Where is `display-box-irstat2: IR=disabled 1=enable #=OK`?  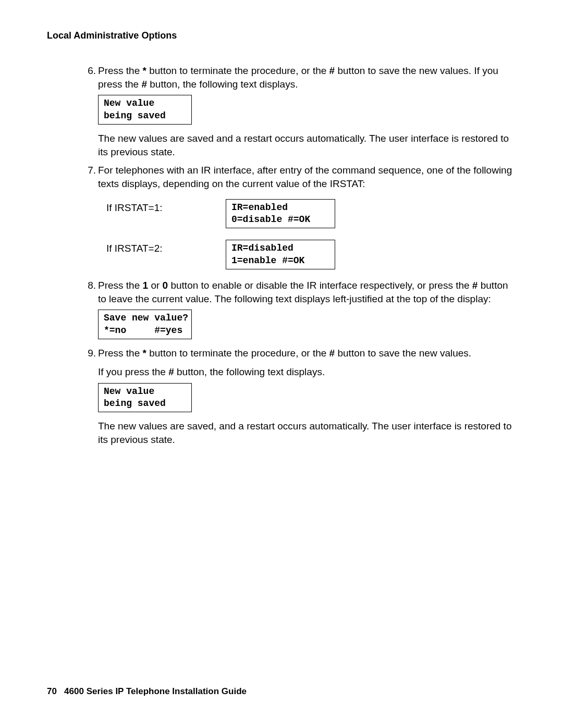
display-box-irstat2: IR=disabled 1=enable #=OK is located at coordinates (280, 254).